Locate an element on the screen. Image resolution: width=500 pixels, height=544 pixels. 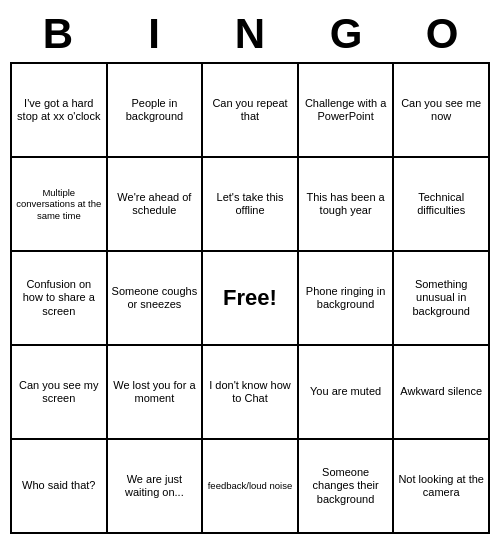
bingo-cell-2: Can you repeat that is located at coordinates (251, 111).